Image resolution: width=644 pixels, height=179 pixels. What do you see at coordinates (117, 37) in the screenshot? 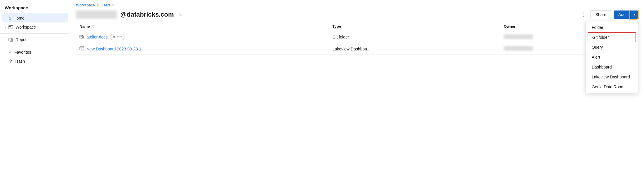
I see `item-tag: ⚙ test` at bounding box center [117, 37].